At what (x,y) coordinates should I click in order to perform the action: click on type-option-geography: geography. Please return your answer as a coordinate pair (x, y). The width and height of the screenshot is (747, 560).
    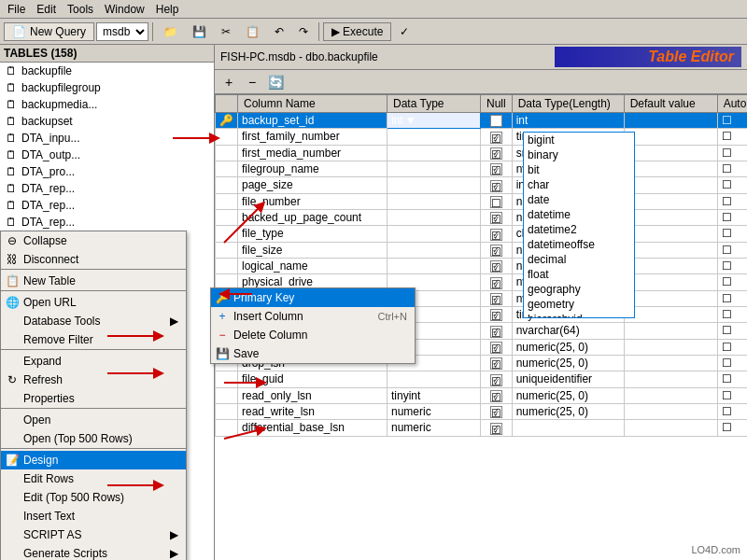
    Looking at the image, I should click on (579, 289).